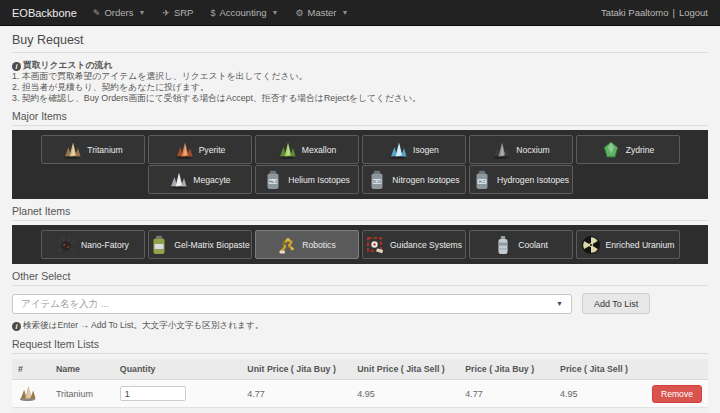 The width and height of the screenshot is (720, 413). I want to click on item-button-label: Tritanium, so click(105, 150).